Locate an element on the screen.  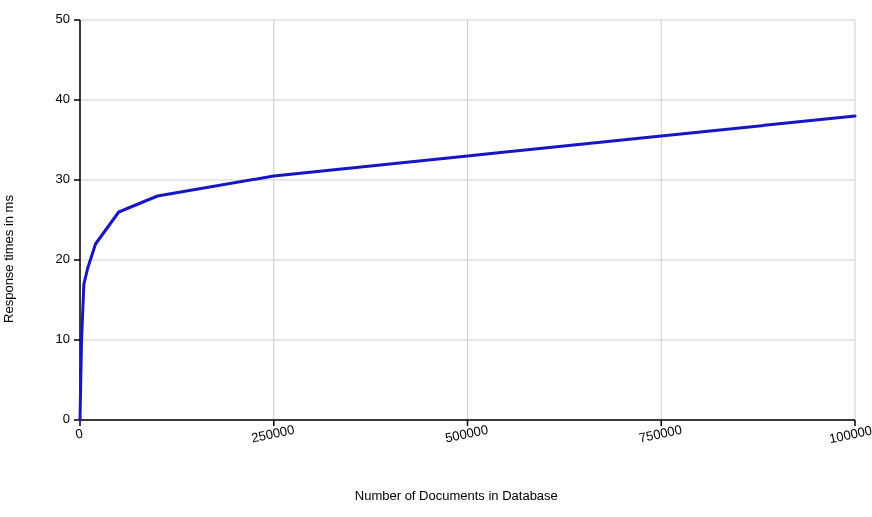
x-tick-label: 250000 is located at coordinates (273, 434).